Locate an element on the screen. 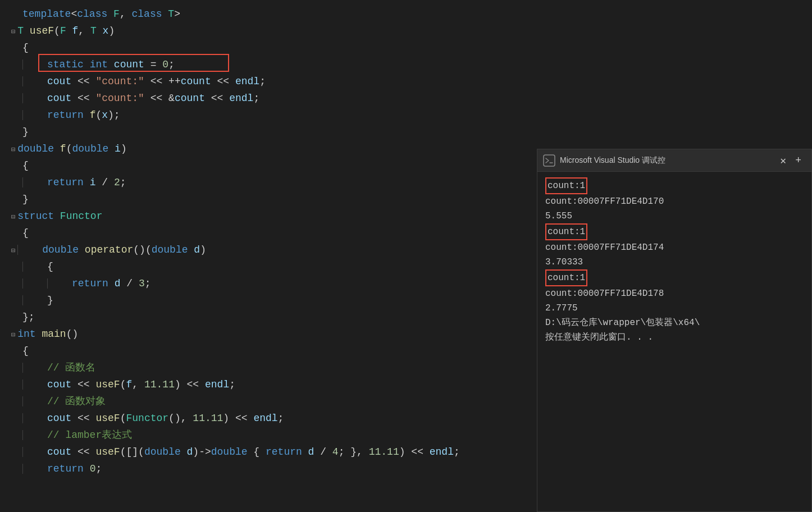  terminal-close-button: ✕ is located at coordinates (783, 161).